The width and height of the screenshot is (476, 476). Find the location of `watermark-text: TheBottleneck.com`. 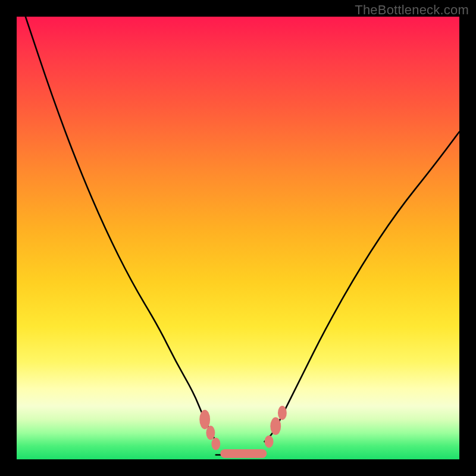

watermark-text: TheBottleneck.com is located at coordinates (412, 10).